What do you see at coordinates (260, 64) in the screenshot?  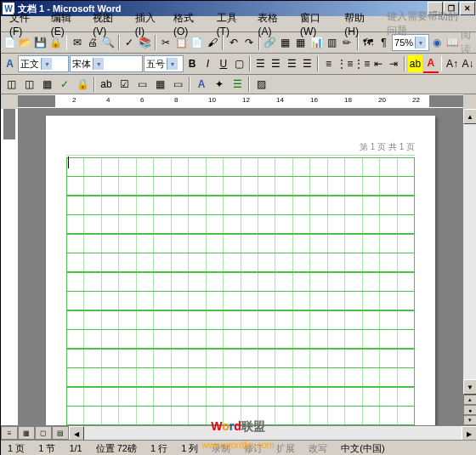 I see `align-left-button: ☰` at bounding box center [260, 64].